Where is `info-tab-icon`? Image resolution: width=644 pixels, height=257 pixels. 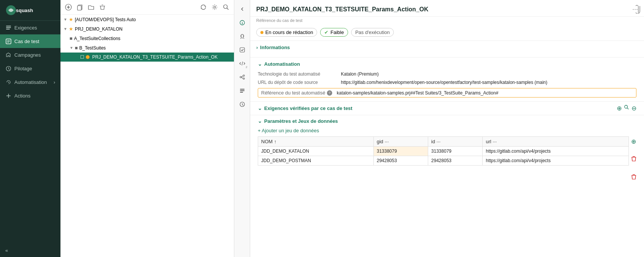
info-tab-icon is located at coordinates (242, 23).